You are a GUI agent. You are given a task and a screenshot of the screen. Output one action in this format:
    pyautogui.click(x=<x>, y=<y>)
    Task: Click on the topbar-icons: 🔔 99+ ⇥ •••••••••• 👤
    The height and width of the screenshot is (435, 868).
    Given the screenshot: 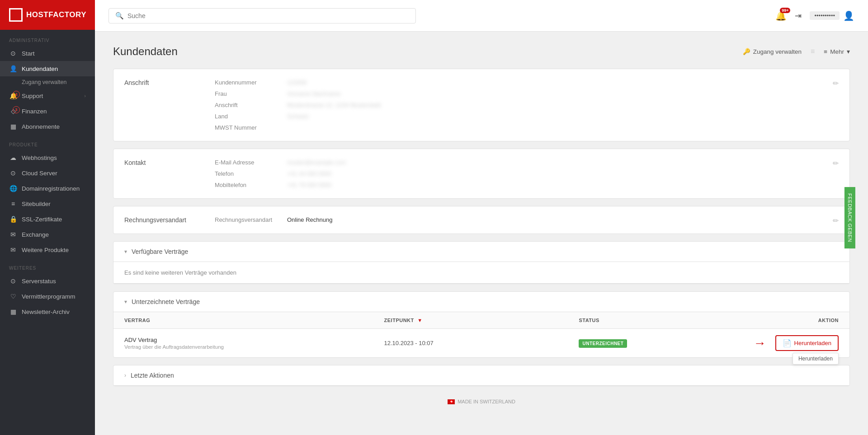 What is the action you would take?
    pyautogui.click(x=815, y=16)
    